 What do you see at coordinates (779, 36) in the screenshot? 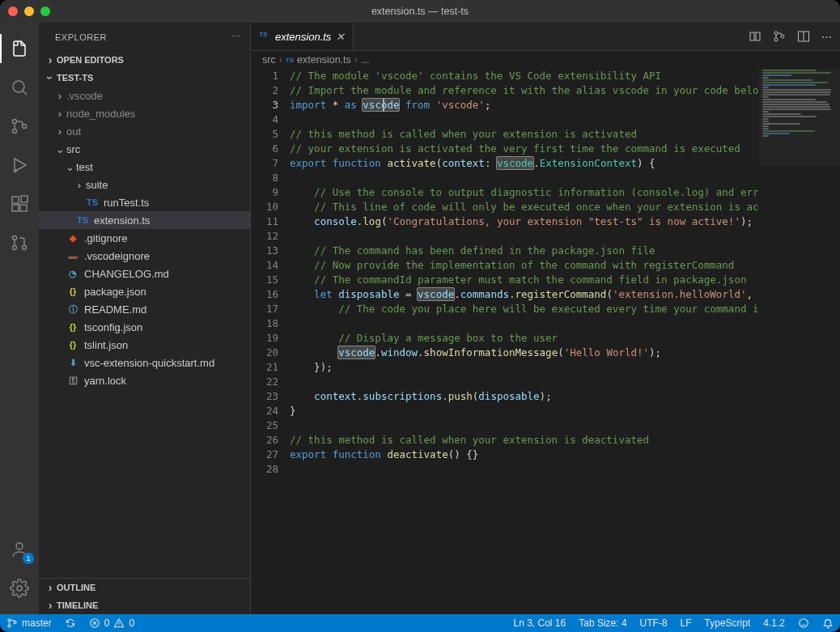
I see `open-changes-icon` at bounding box center [779, 36].